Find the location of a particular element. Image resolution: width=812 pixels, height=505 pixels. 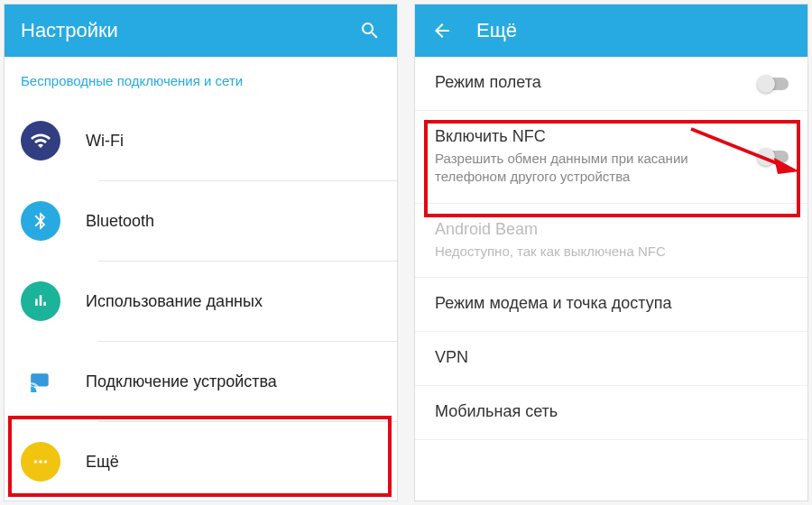

data-usage-icon is located at coordinates (41, 301).